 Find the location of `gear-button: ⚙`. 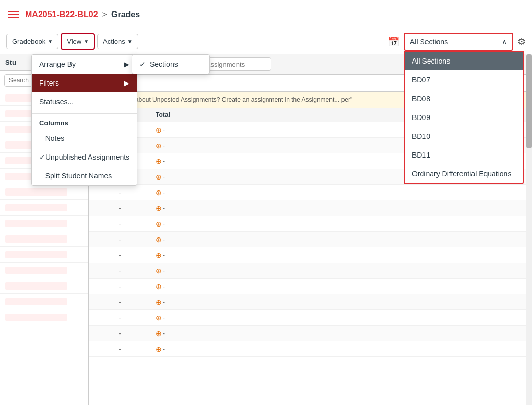

gear-button: ⚙ is located at coordinates (522, 42).